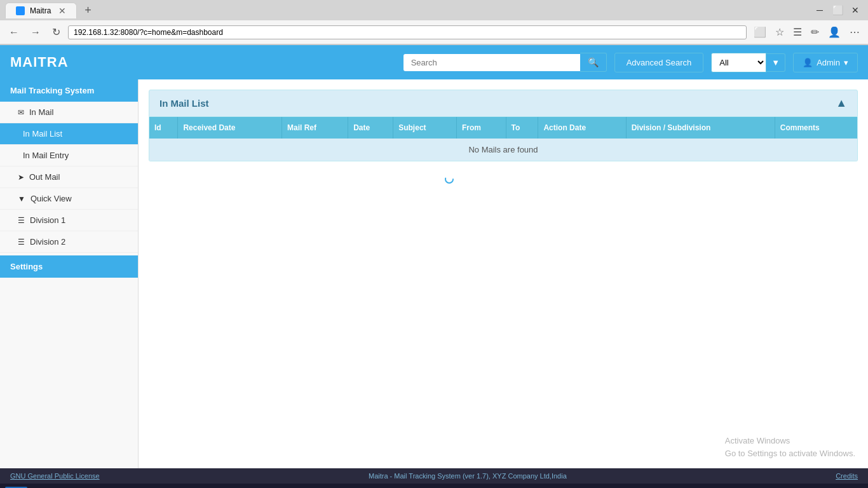 The image size is (868, 488). I want to click on filter-select: All In Mail Out Mail, so click(738, 62).